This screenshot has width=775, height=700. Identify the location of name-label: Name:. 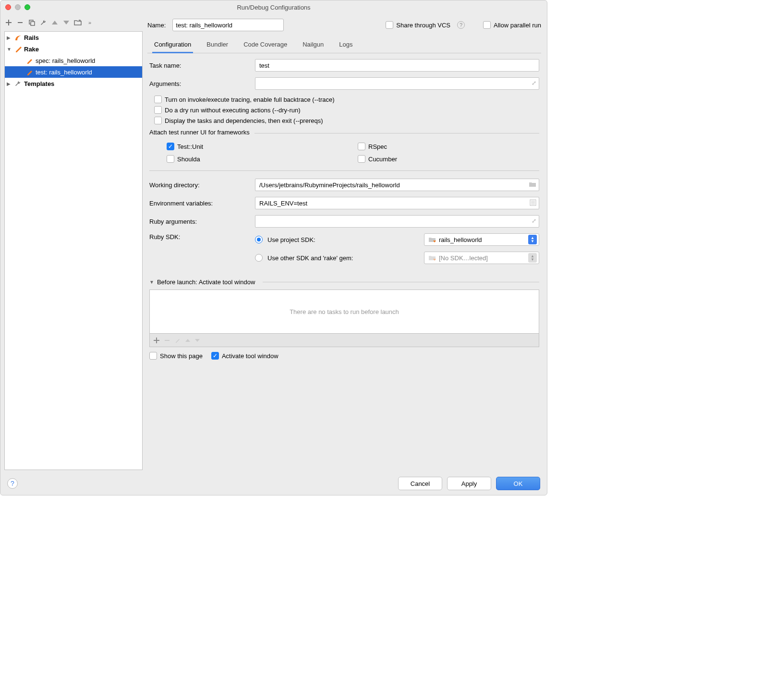
(157, 25).